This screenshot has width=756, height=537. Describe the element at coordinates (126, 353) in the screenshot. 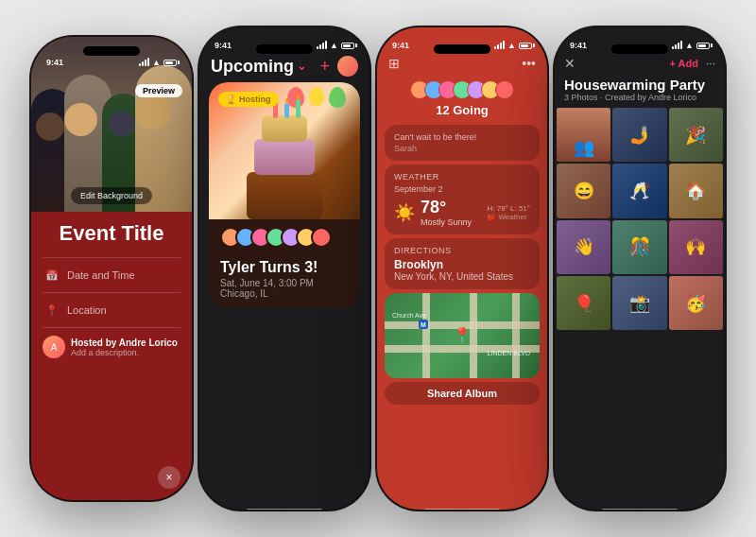

I see `add-description: Add a description.` at that location.